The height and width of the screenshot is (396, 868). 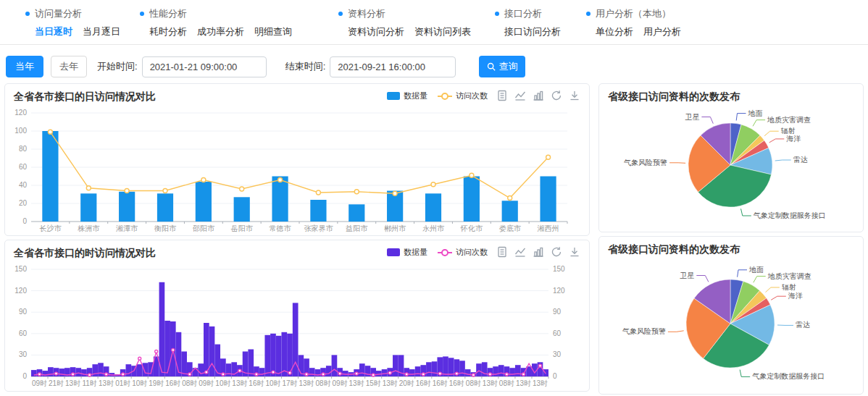 What do you see at coordinates (445, 96) in the screenshot?
I see `line-swatch-icon` at bounding box center [445, 96].